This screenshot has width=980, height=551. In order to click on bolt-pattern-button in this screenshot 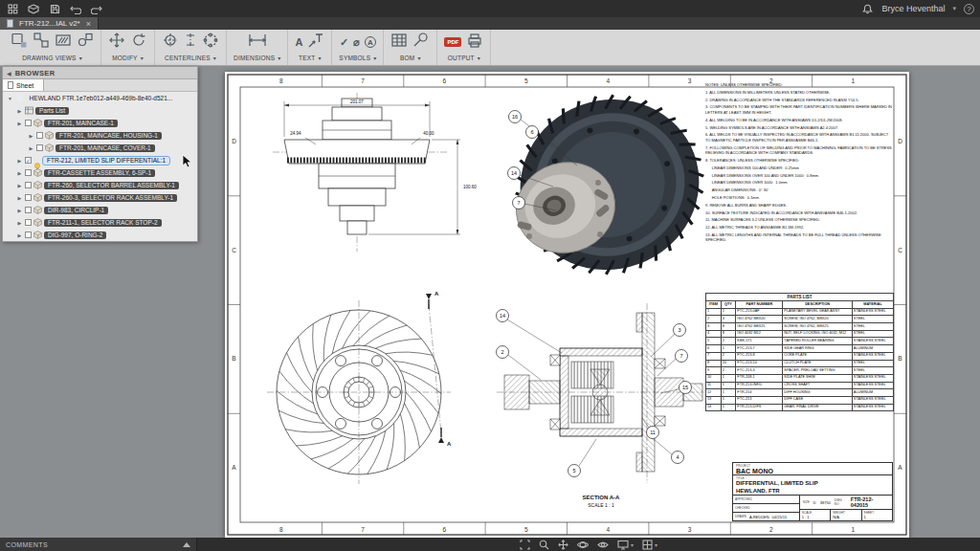, I will do `click(211, 42)`.